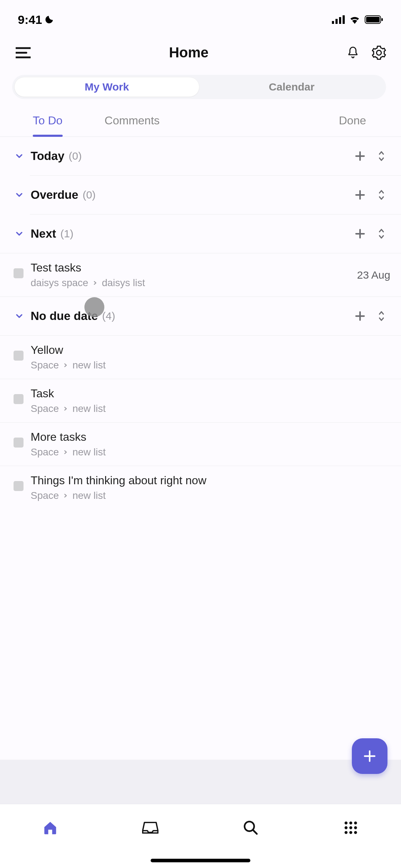 The height and width of the screenshot is (868, 401). Describe the element at coordinates (107, 87) in the screenshot. I see `segment-my-work: My Work` at that location.